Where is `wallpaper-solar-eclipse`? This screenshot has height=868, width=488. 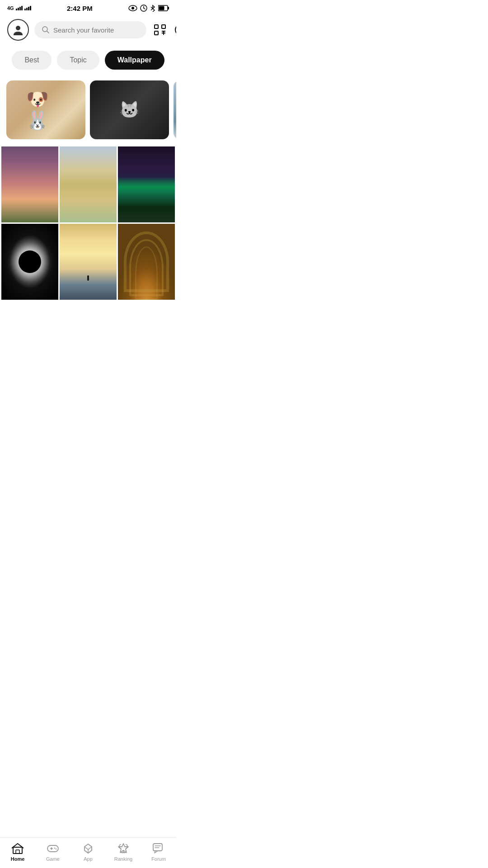 wallpaper-solar-eclipse is located at coordinates (30, 262).